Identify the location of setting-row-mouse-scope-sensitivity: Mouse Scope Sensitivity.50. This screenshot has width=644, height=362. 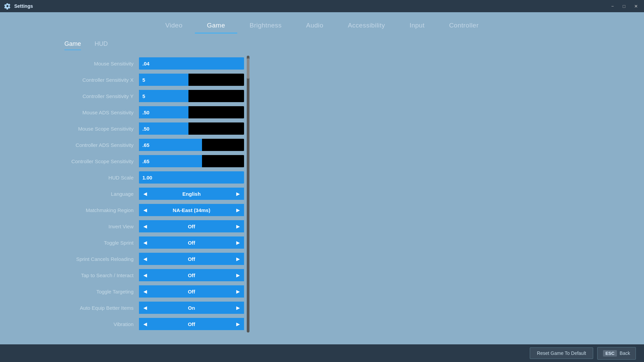
(153, 129).